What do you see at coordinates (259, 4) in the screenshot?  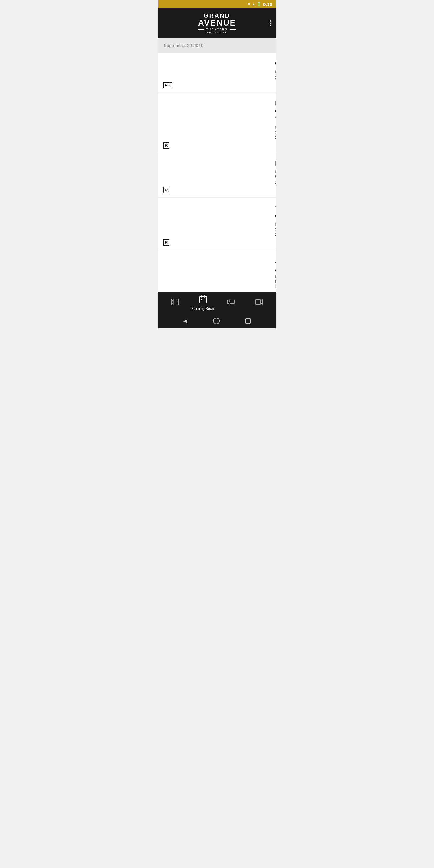 I see `battery-icon: 🔋` at bounding box center [259, 4].